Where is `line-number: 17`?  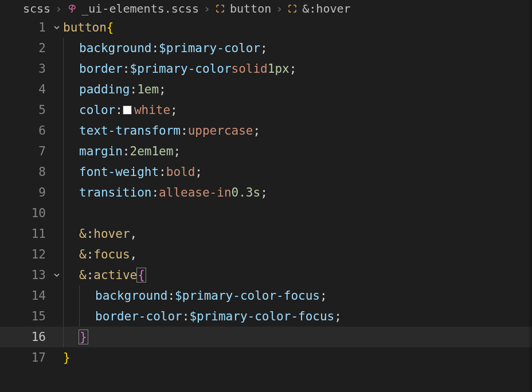
line-number: 17 is located at coordinates (25, 358).